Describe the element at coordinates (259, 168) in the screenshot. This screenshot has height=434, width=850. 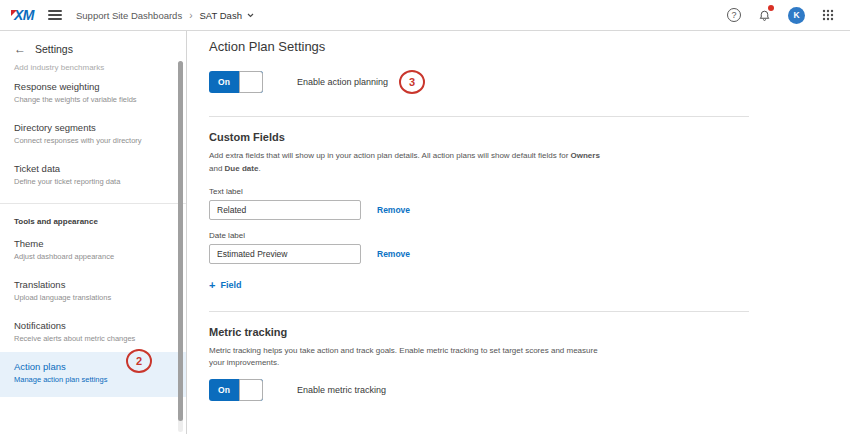
I see `description-text: .` at that location.